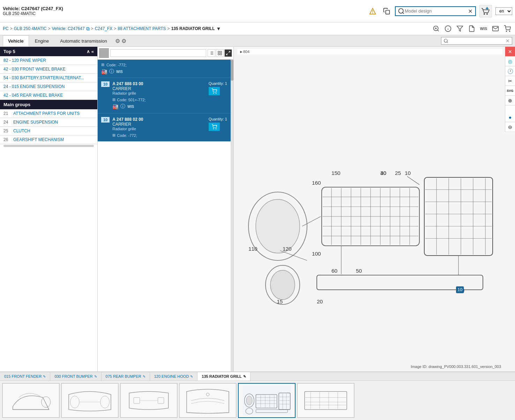 The width and height of the screenshot is (515, 420). Describe the element at coordinates (49, 61) in the screenshot. I see `top5-item-1: 82 - 120 PANE WIPER` at that location.